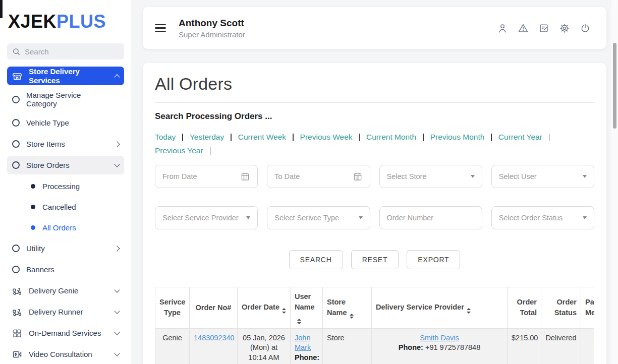 Image resolution: width=618 pixels, height=364 pixels. Describe the element at coordinates (375, 260) in the screenshot. I see `reset-button: RESET` at that location.